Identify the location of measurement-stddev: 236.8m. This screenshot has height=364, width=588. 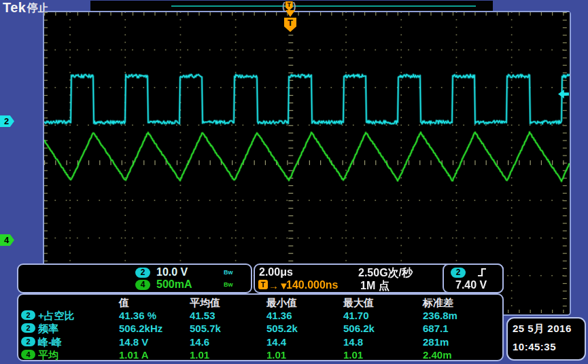
(440, 315).